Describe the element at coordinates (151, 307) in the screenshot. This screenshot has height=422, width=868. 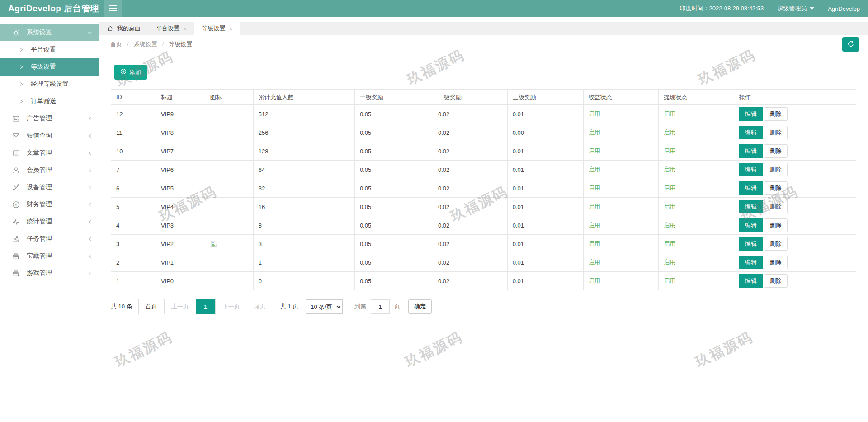
I see `first-page-button: 首页` at that location.